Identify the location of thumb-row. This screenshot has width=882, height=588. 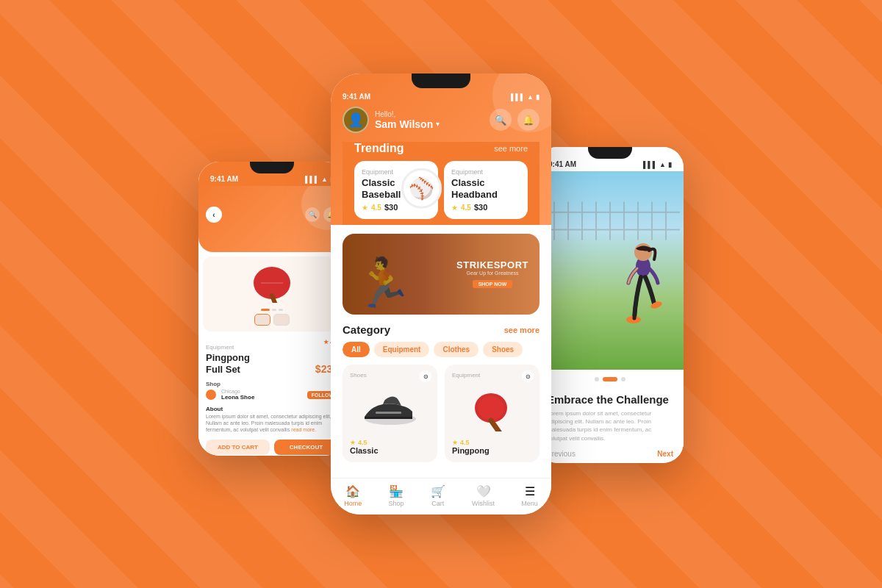
(272, 320).